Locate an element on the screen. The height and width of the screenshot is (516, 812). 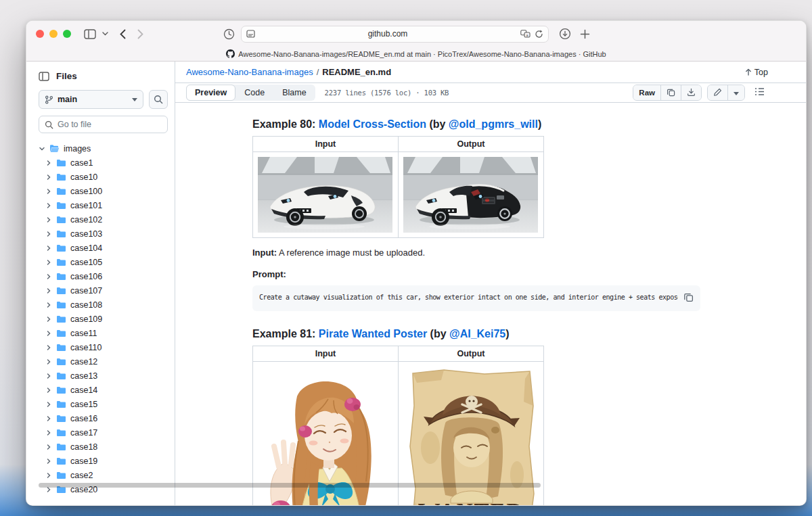
edit-dropdown-button is located at coordinates (736, 93).